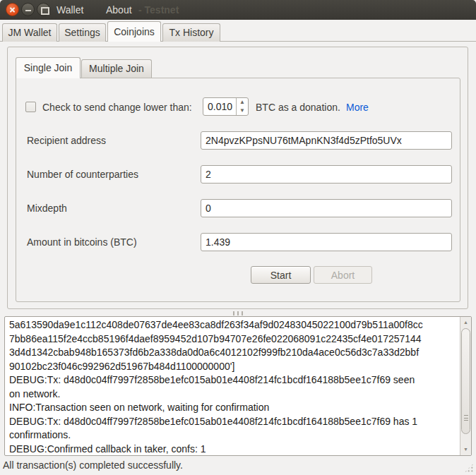 This screenshot has width=476, height=475. I want to click on close-icon, so click(13, 10).